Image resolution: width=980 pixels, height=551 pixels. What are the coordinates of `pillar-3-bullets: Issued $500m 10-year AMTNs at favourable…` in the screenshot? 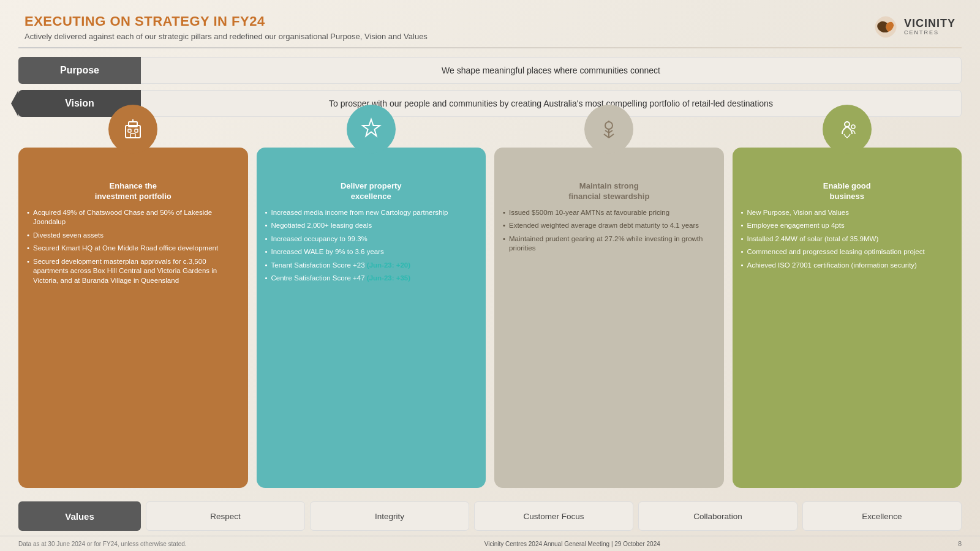 It's located at (609, 231).